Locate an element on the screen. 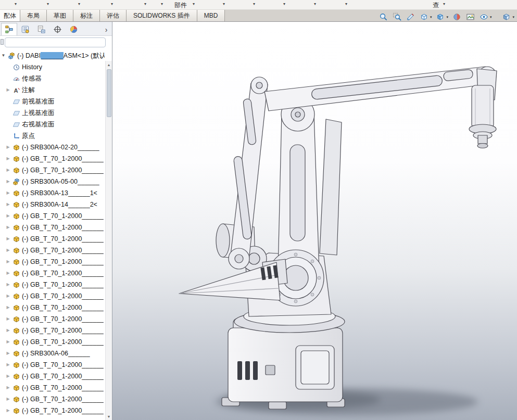 The image size is (517, 420). tree-item: ▶(-) SRB300A-05-00______ is located at coordinates (56, 182).